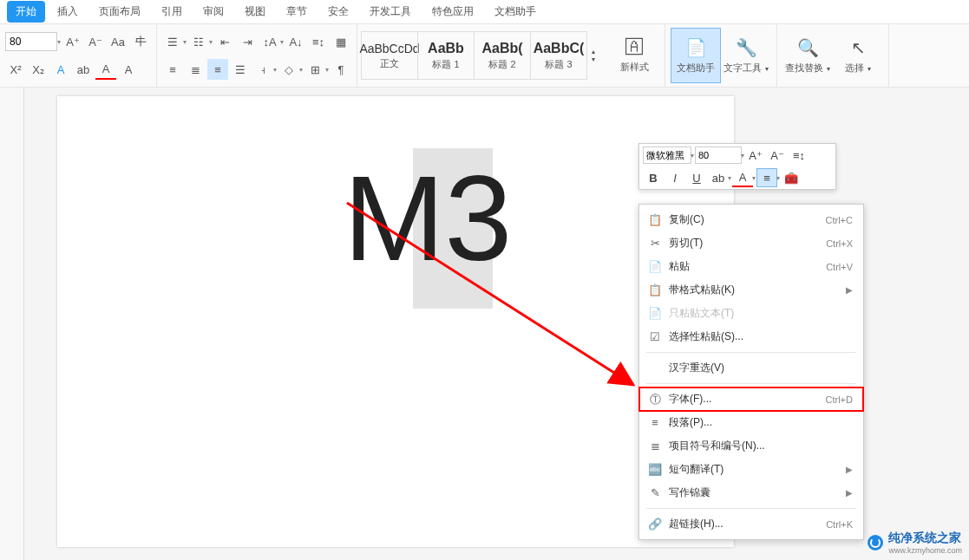 The height and width of the screenshot is (560, 969). What do you see at coordinates (315, 69) in the screenshot?
I see `borders-icon: ⊞` at bounding box center [315, 69].